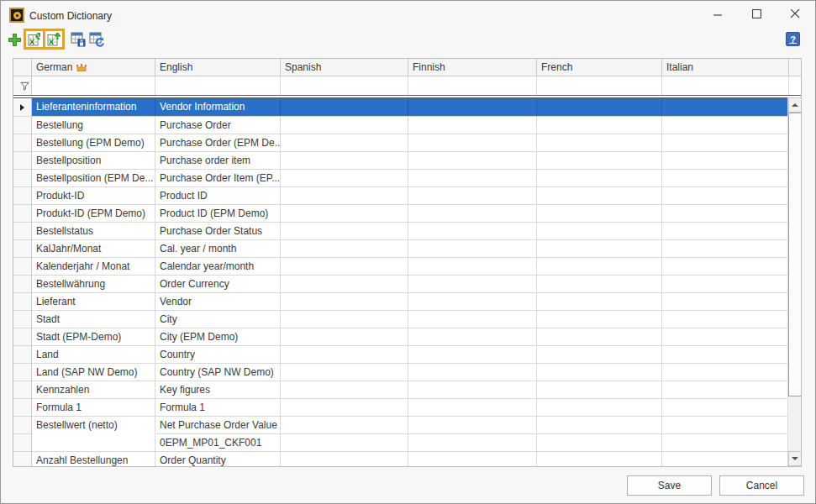 The height and width of the screenshot is (504, 816). What do you see at coordinates (472, 67) in the screenshot?
I see `column-header-finnish: Finnish` at bounding box center [472, 67].